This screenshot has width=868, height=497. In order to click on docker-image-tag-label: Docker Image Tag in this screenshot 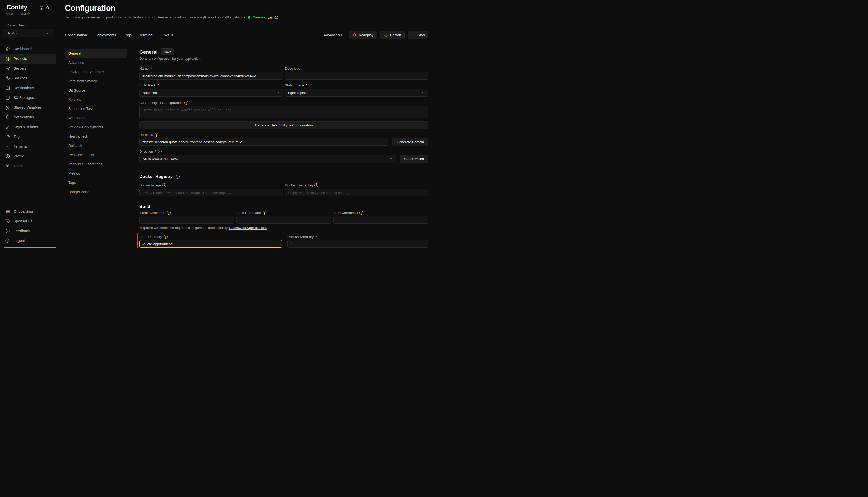, I will do `click(299, 185)`.